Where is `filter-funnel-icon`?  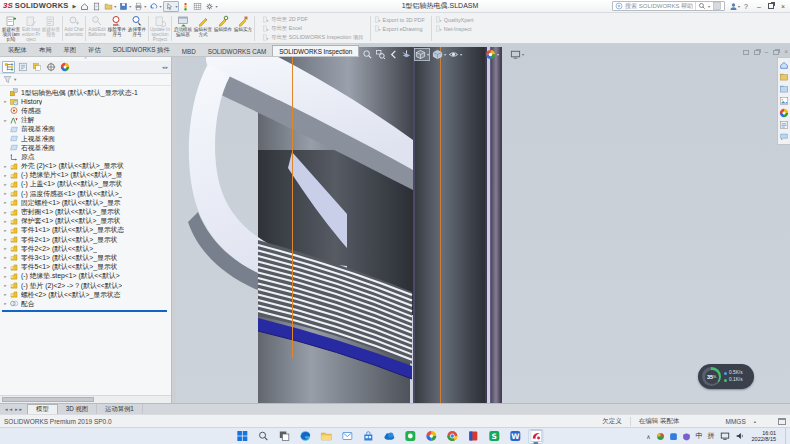 filter-funnel-icon is located at coordinates (8, 80).